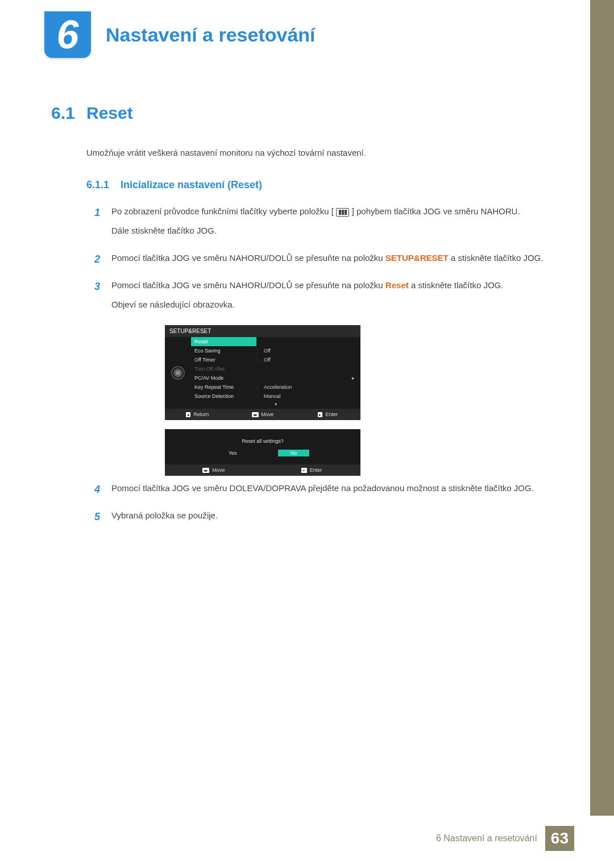 The width and height of the screenshot is (614, 868). What do you see at coordinates (103, 491) in the screenshot?
I see `step-number: 4` at bounding box center [103, 491].